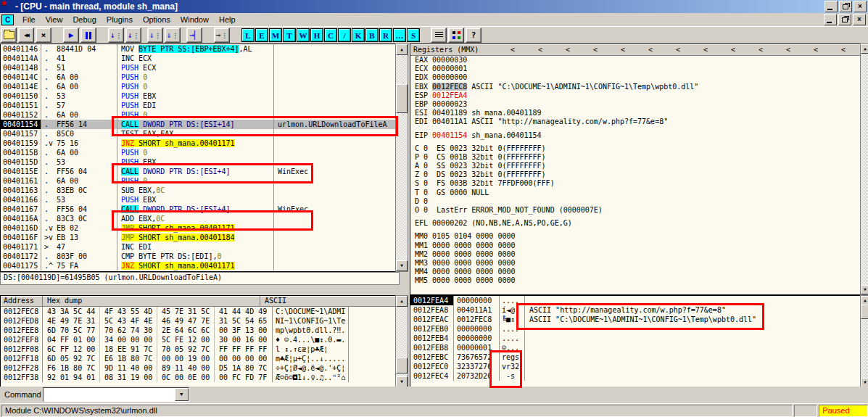 The height and width of the screenshot is (417, 868). What do you see at coordinates (635, 348) in the screenshot?
I see `stack-row: 0012FEB800000001☺...` at bounding box center [635, 348].